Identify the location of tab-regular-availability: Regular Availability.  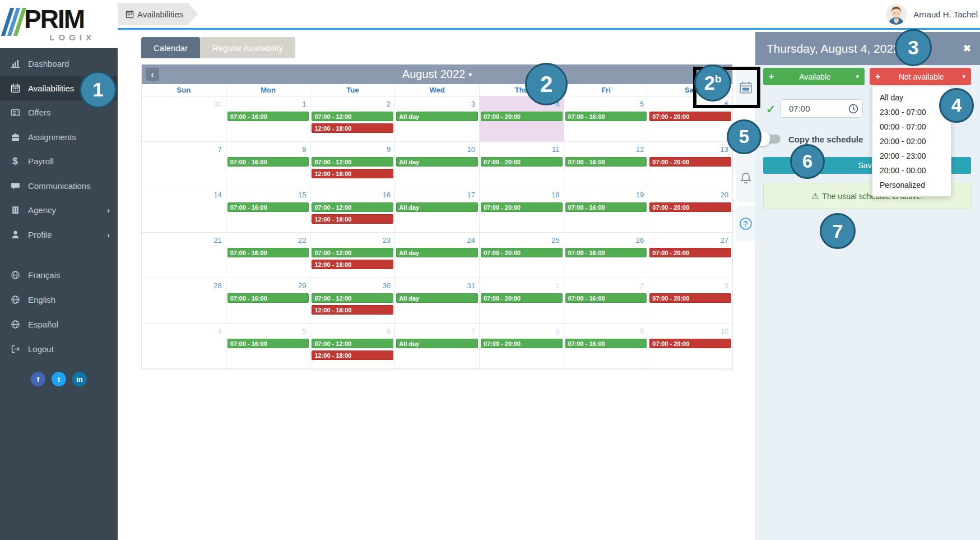
(248, 48).